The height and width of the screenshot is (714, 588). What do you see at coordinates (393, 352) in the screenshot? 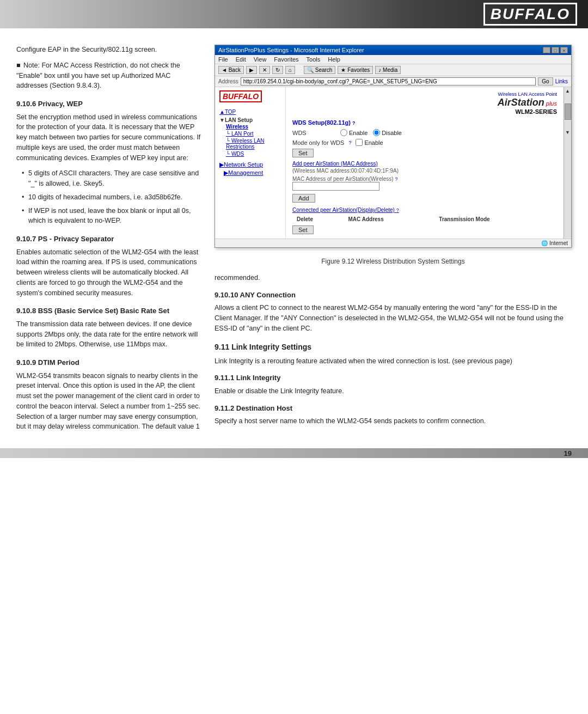
I see `right-text-sections: recommended. 9.10.10 ANY Connection Allo…` at bounding box center [393, 352].